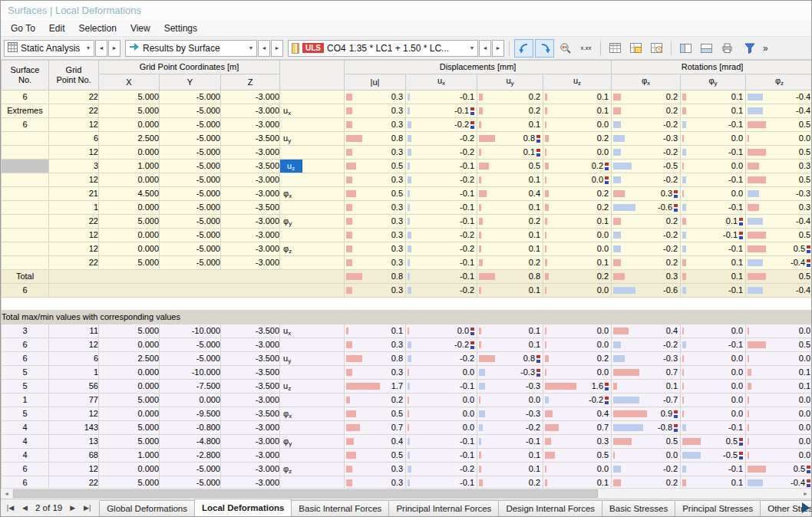 This screenshot has height=517, width=812. Describe the element at coordinates (646, 428) in the screenshot. I see `cell-phi-x: -0.8` at that location.